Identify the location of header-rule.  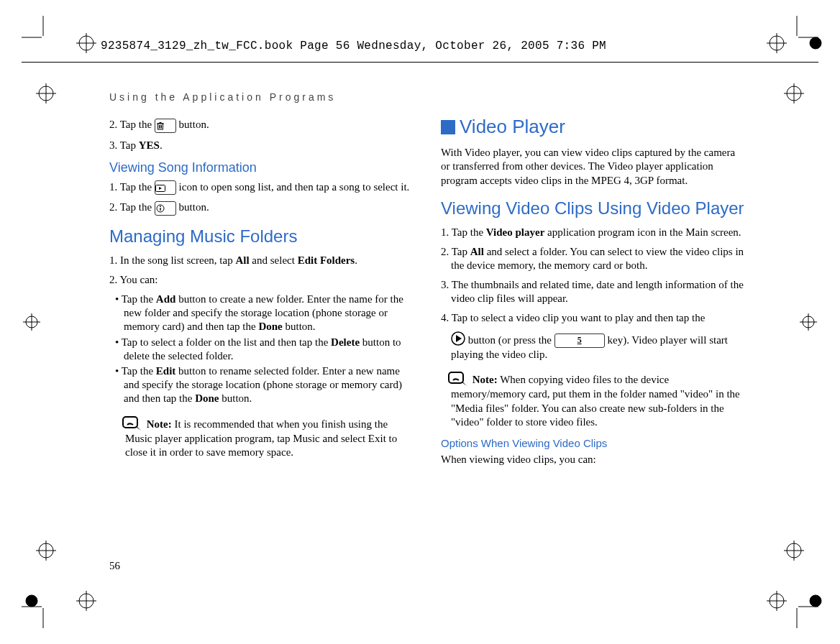
(420, 62).